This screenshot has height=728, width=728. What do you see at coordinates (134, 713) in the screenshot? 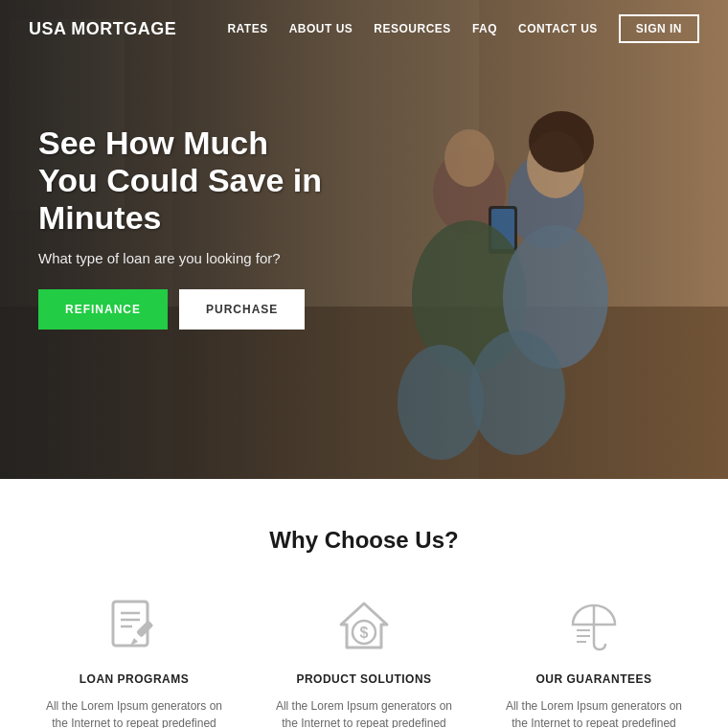
I see `loan-programs-desc: All the Lorem Ipsum generators on the In…` at bounding box center [134, 713].